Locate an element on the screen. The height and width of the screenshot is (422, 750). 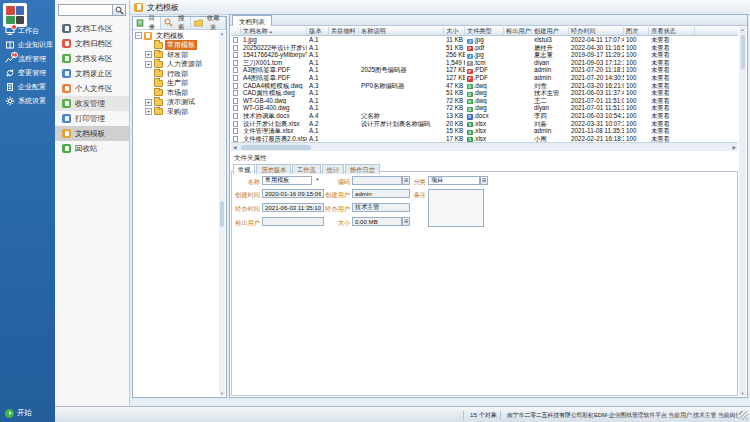
created-time-field is located at coordinates (293, 194).